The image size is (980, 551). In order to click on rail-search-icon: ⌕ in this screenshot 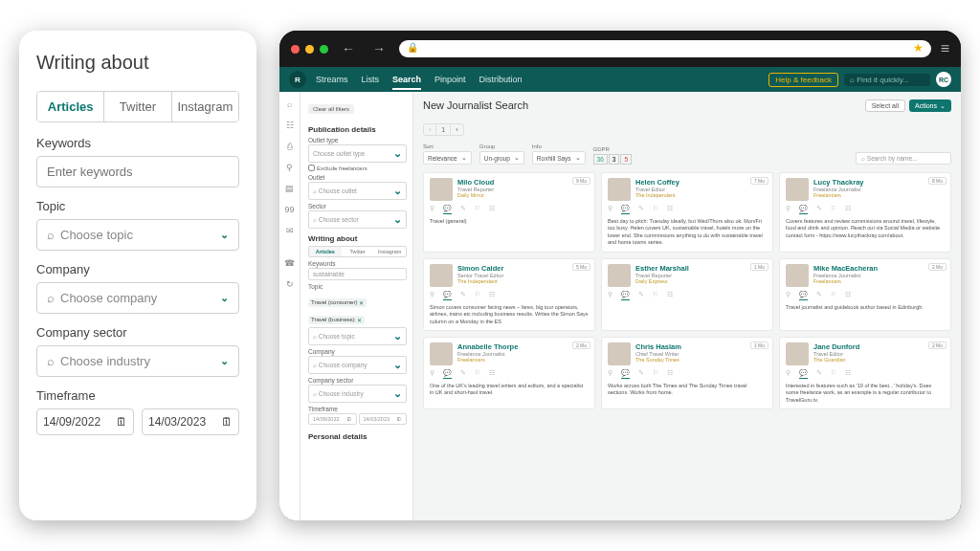, I will do `click(289, 104)`.